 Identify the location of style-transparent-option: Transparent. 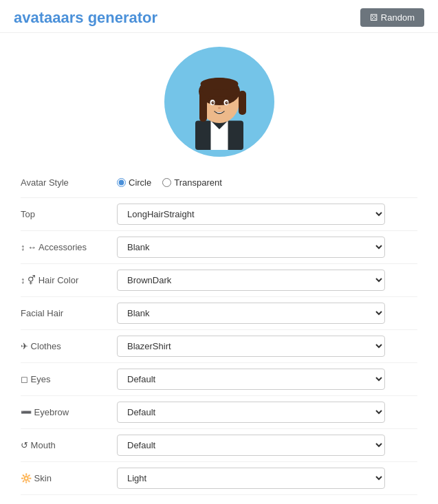
(193, 183).